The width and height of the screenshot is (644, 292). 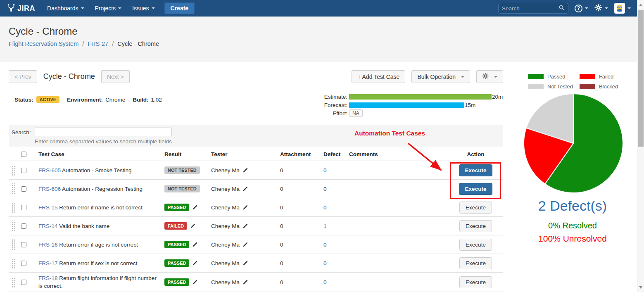 What do you see at coordinates (99, 154) in the screenshot?
I see `column-header-test-case: Test Case` at bounding box center [99, 154].